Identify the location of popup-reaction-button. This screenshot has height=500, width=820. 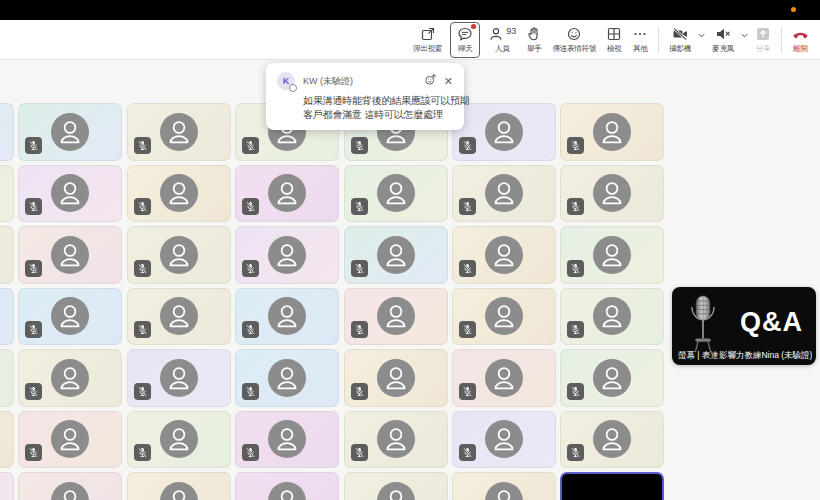
(430, 81).